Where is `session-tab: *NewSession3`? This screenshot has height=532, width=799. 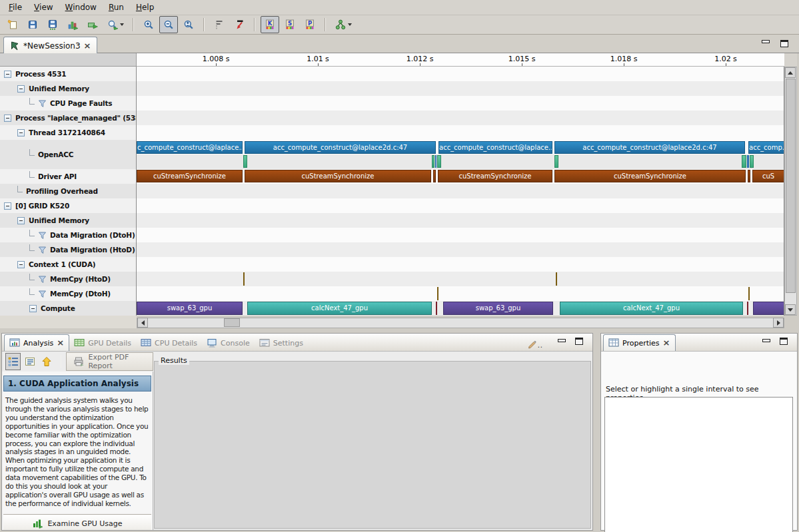
session-tab: *NewSession3 is located at coordinates (51, 45).